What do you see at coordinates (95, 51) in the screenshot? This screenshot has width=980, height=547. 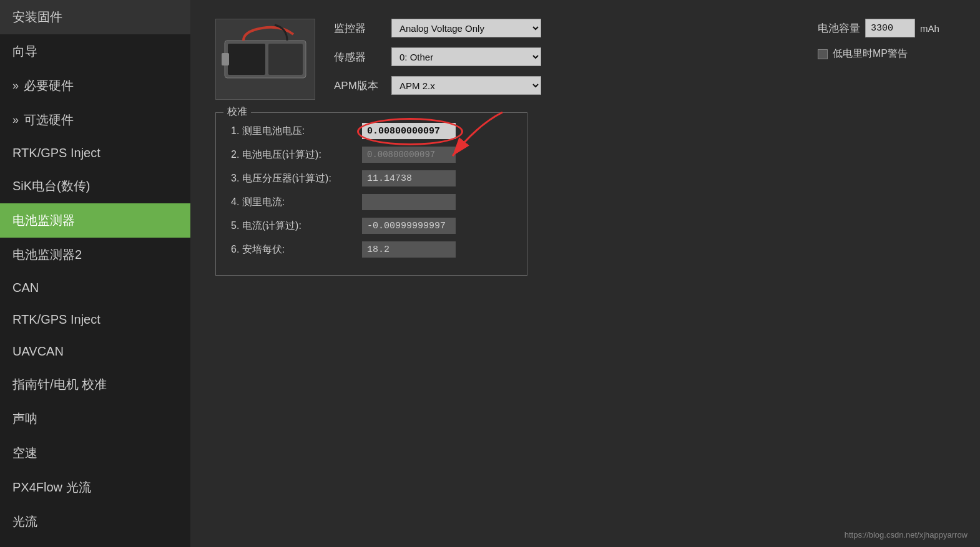 I see `sidebar-item-wizard: 向导` at bounding box center [95, 51].